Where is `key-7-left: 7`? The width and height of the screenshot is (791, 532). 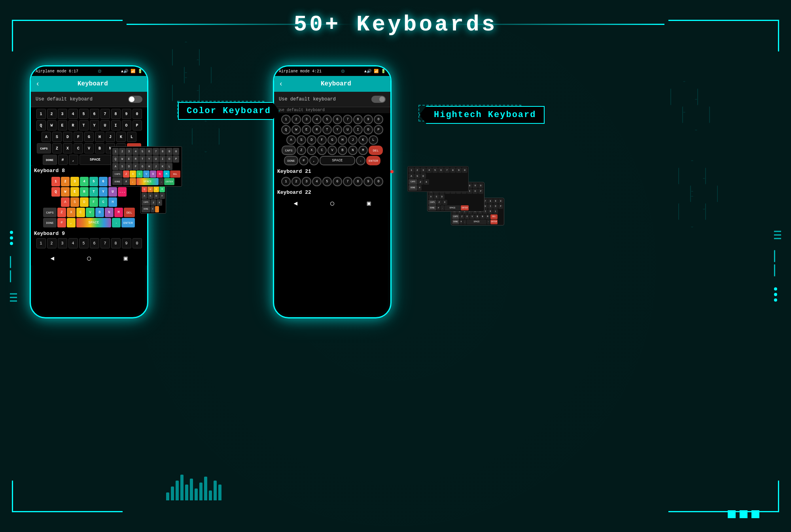
key-7-left: 7 is located at coordinates (105, 114).